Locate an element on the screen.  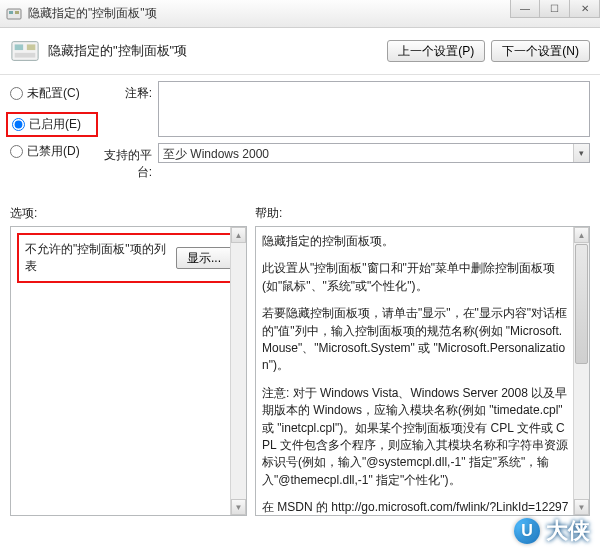
maximize-button: ☐ is located at coordinates (555, 9).